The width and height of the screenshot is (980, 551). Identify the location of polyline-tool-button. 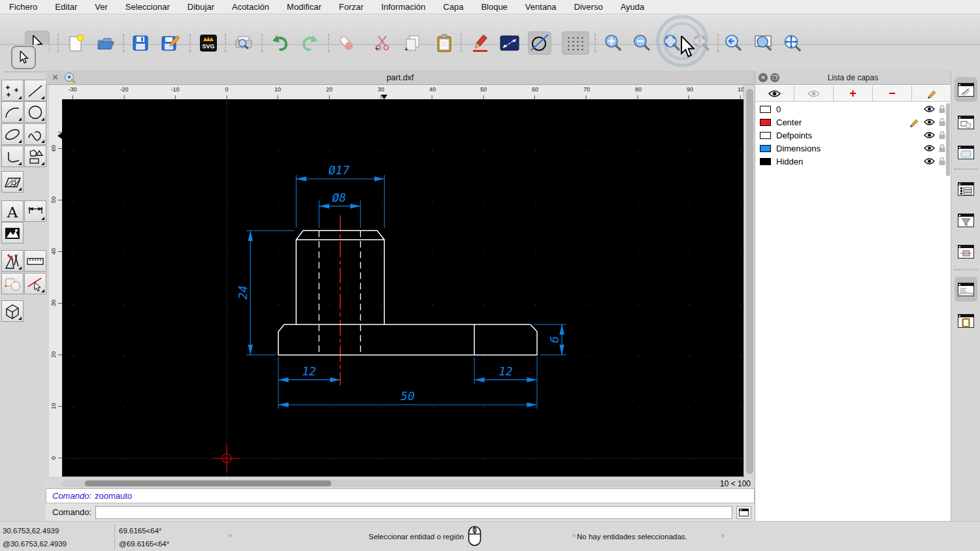
(12, 157).